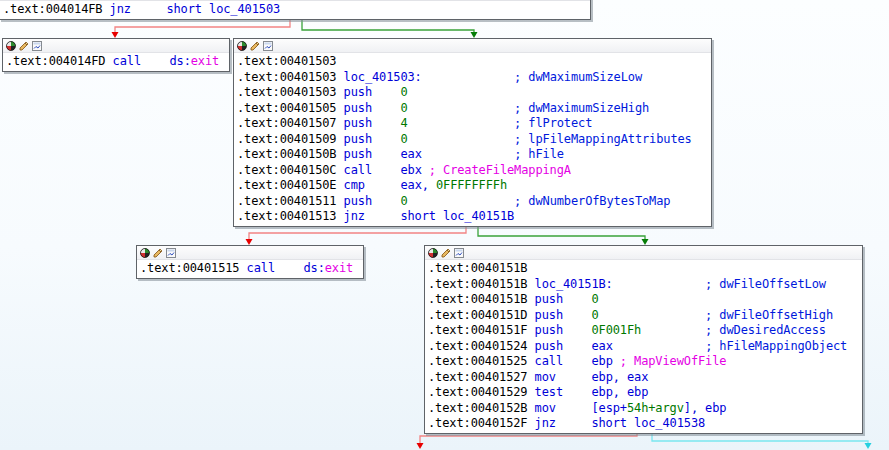 The height and width of the screenshot is (450, 889). Describe the element at coordinates (390, 29) in the screenshot. I see `edge-4014FB-true` at that location.